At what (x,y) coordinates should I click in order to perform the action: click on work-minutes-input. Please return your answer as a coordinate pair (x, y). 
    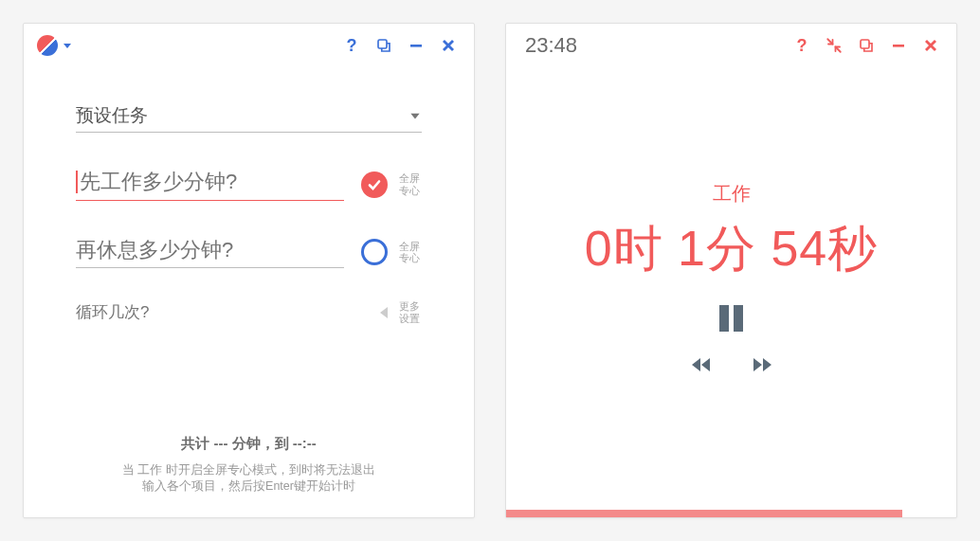
    Looking at the image, I should click on (210, 182).